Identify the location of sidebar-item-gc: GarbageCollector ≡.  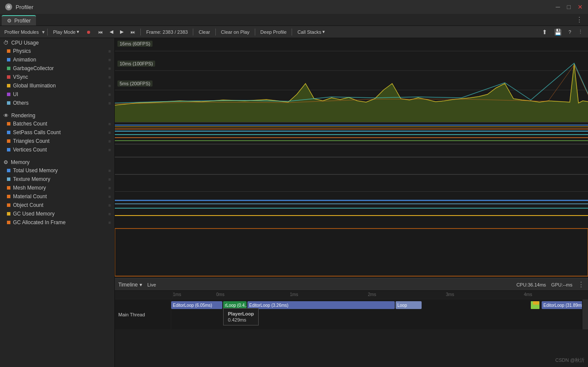
(57, 68).